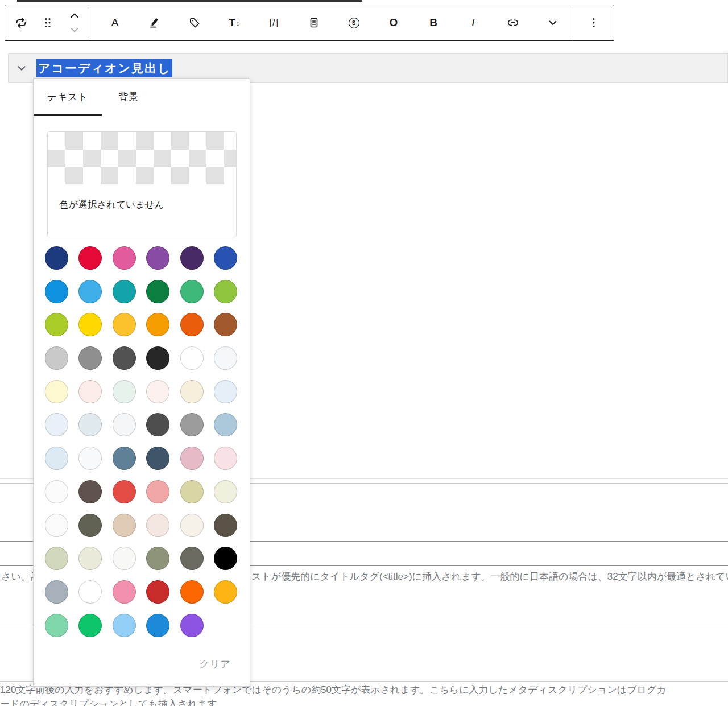 The height and width of the screenshot is (706, 728). Describe the element at coordinates (75, 15) in the screenshot. I see `move-up-button` at that location.